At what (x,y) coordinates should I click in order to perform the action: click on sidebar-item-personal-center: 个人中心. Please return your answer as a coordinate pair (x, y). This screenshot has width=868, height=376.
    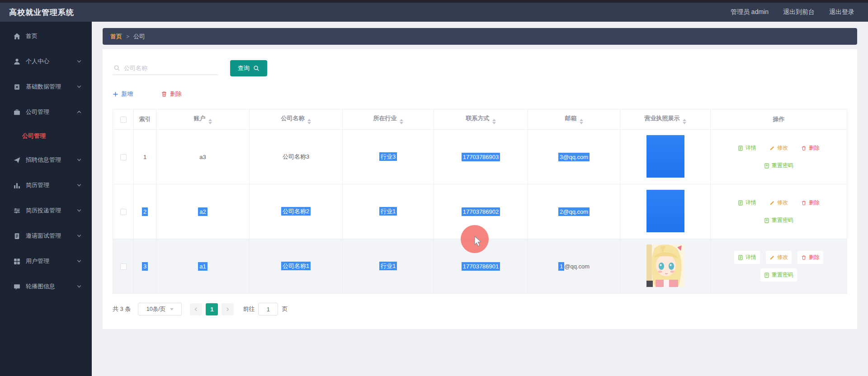
    Looking at the image, I should click on (46, 61).